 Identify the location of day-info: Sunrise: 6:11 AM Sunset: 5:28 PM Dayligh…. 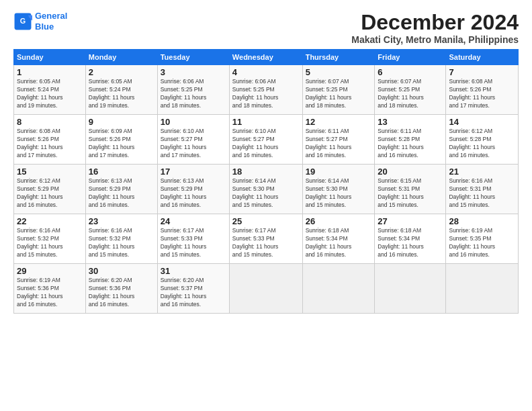
(410, 144).